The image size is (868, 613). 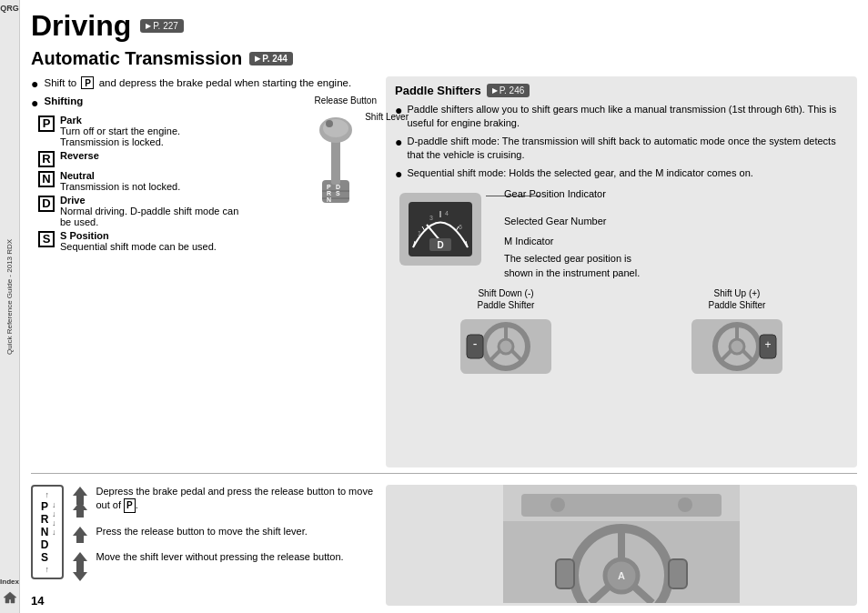 I want to click on sidebar-home-label, so click(x=10, y=598).